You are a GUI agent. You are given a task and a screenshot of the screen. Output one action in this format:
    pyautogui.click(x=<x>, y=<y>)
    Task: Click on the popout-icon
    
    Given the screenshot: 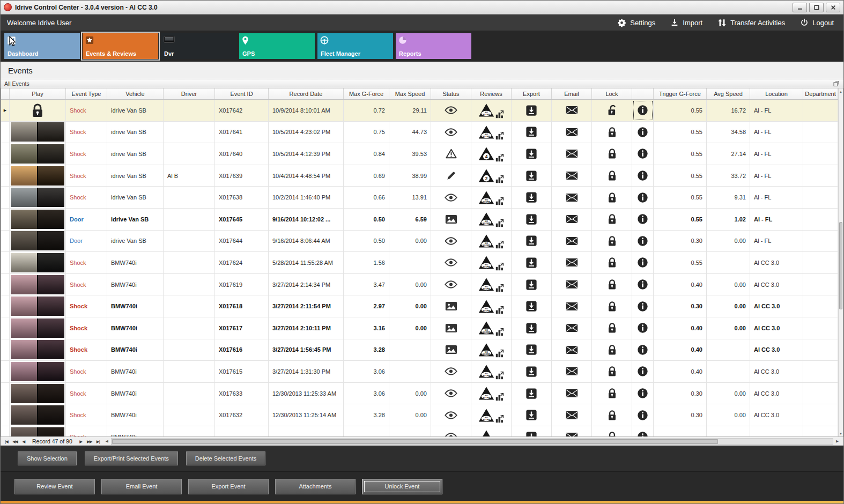 What is the action you would take?
    pyautogui.click(x=836, y=84)
    